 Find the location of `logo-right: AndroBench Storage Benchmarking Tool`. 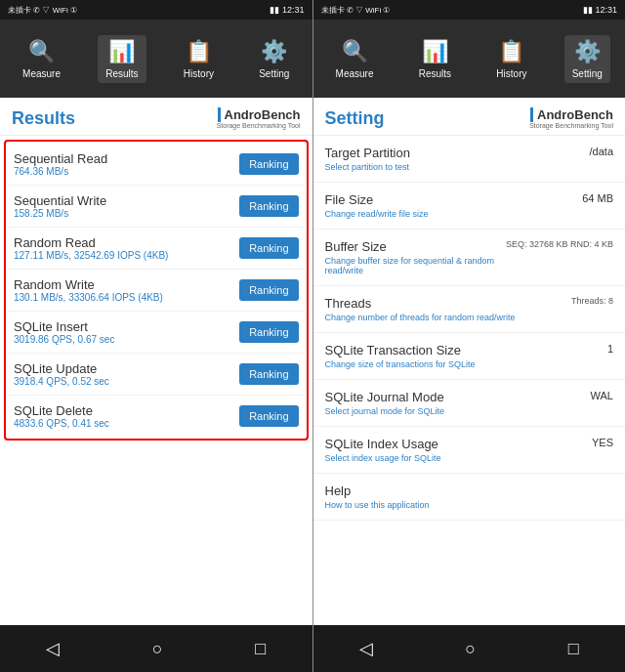

logo-right: AndroBench Storage Benchmarking Tool is located at coordinates (571, 118).